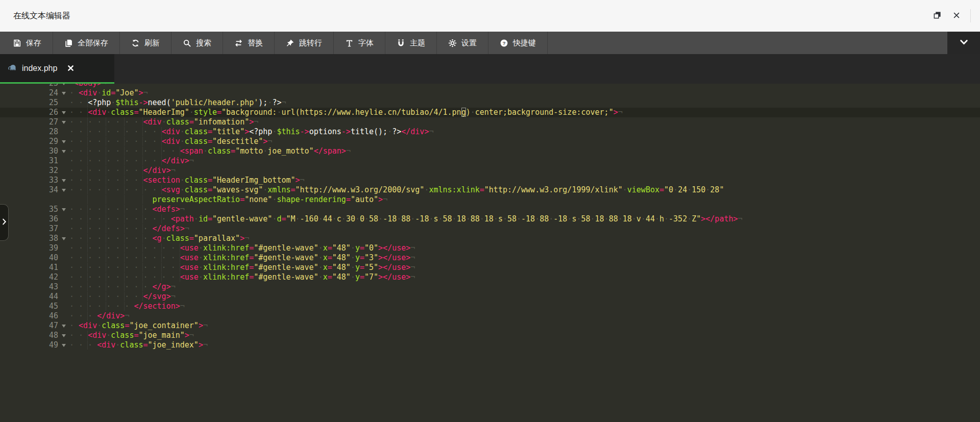 This screenshot has width=980, height=422. What do you see at coordinates (54, 287) in the screenshot?
I see `line-number: 43` at bounding box center [54, 287].